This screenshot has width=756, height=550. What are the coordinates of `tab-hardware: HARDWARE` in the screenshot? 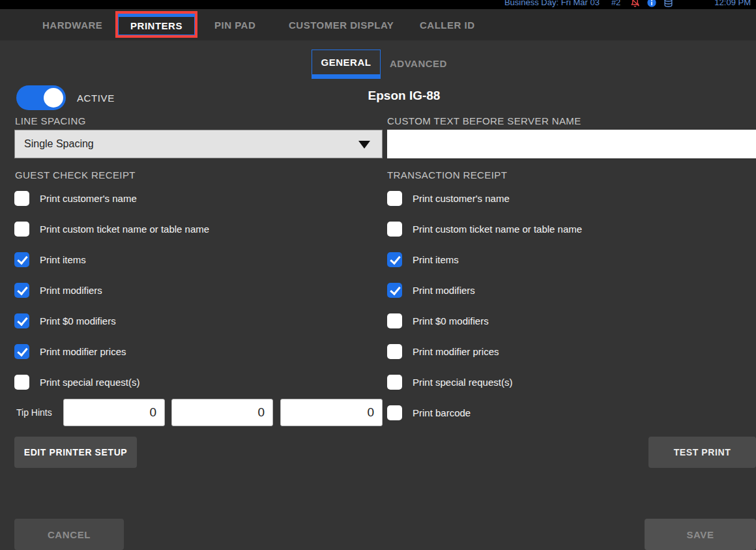 It's located at (72, 25).